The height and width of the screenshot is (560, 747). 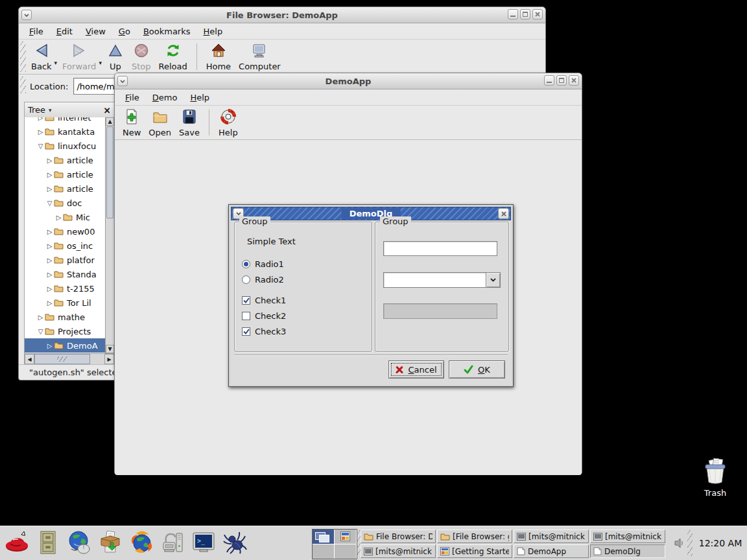 What do you see at coordinates (259, 57) in the screenshot?
I see `toolbar-button-computer: Computer` at bounding box center [259, 57].